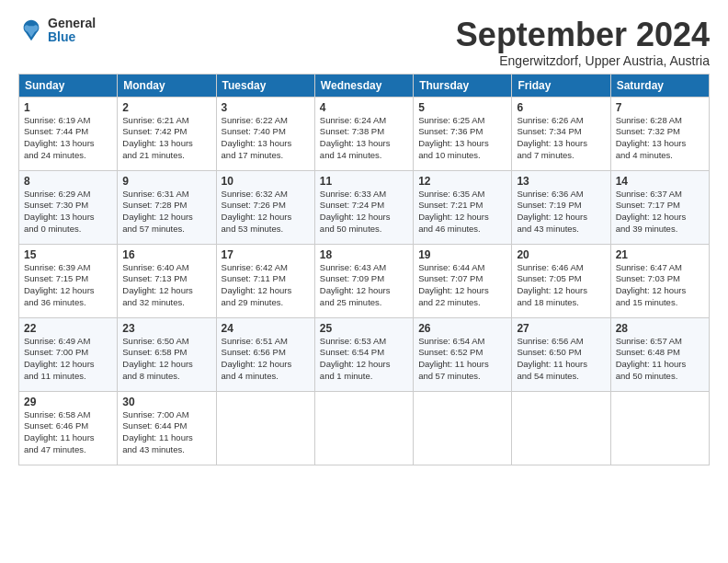  I want to click on day-number: 13, so click(561, 181).